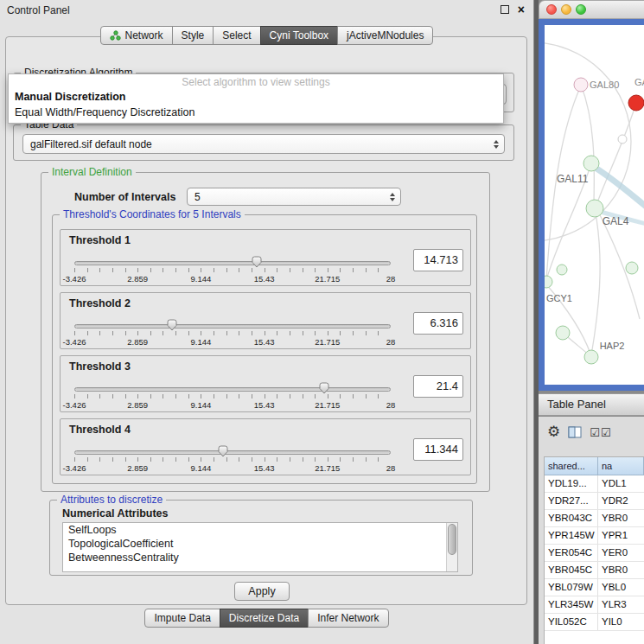  Describe the element at coordinates (256, 97) in the screenshot. I see `algorithm-option-manual: Manual Discretization` at that location.